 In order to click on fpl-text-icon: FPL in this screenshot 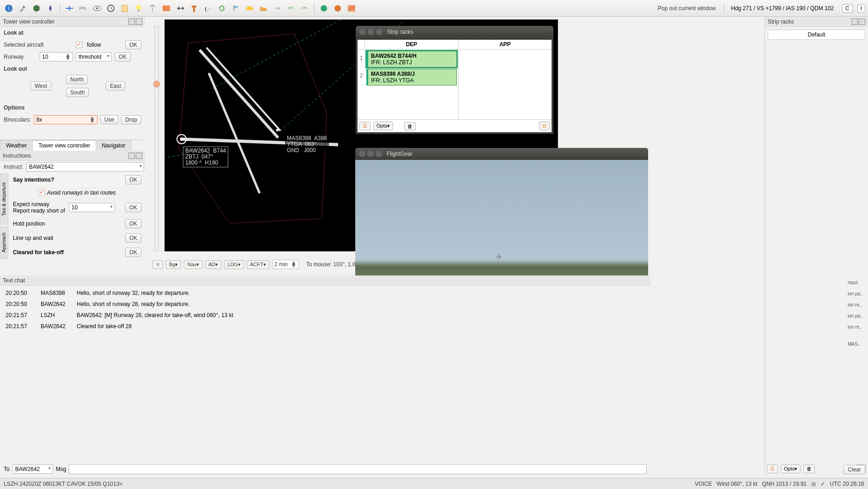, I will do `click(83, 8)`.